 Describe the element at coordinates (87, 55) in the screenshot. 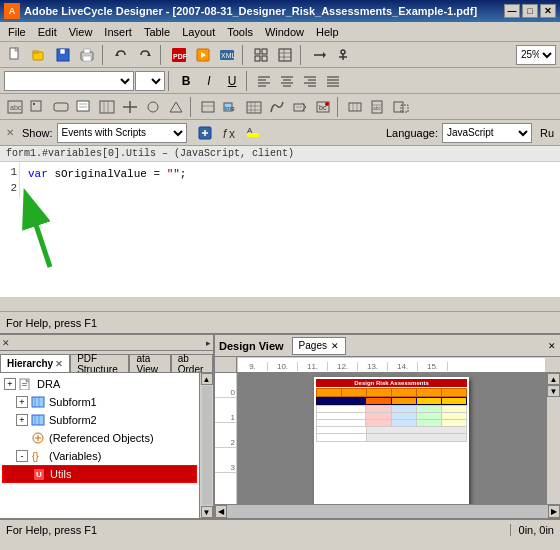

I see `print-button` at that location.